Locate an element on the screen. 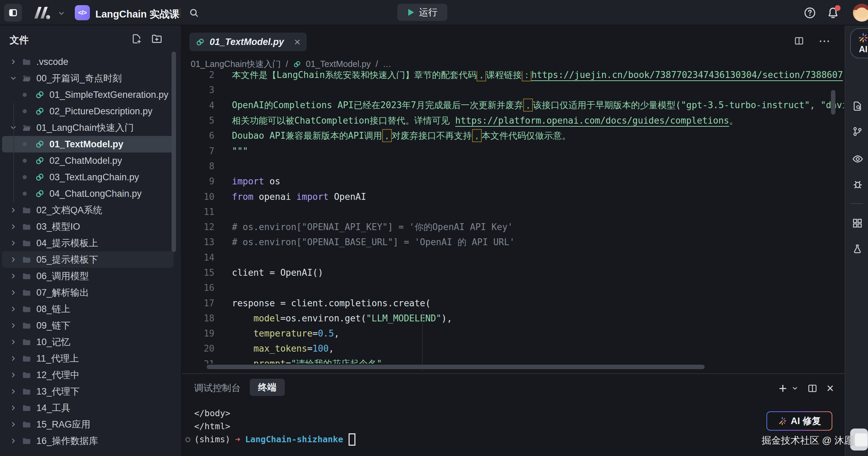 The width and height of the screenshot is (868, 456). tab-debug-console: 调试控制台 is located at coordinates (218, 388).